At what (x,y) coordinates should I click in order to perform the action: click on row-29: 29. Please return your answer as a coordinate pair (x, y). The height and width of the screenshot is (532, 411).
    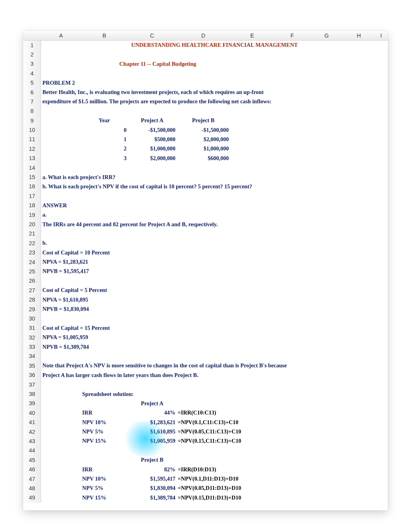
    Looking at the image, I should click on (32, 309).